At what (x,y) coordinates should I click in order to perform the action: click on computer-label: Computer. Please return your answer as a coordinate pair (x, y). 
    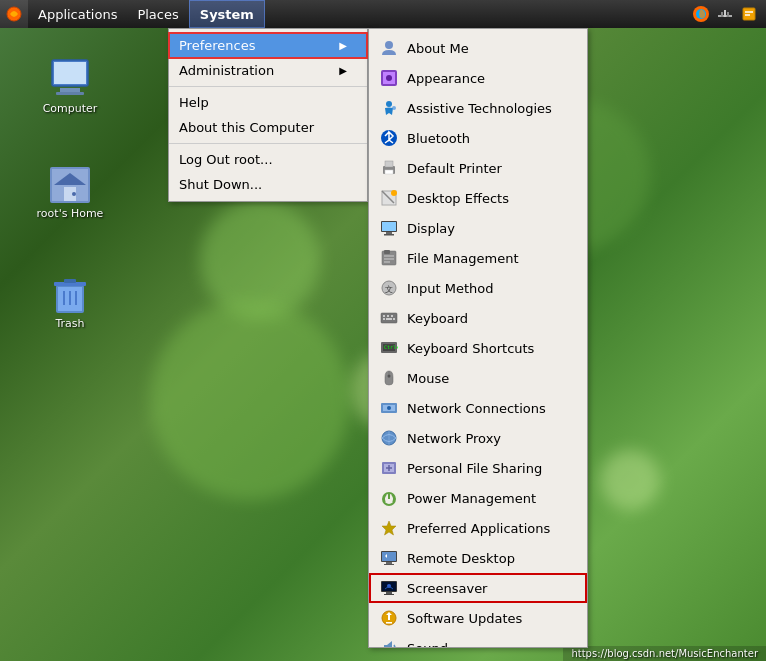
    Looking at the image, I should click on (70, 108).